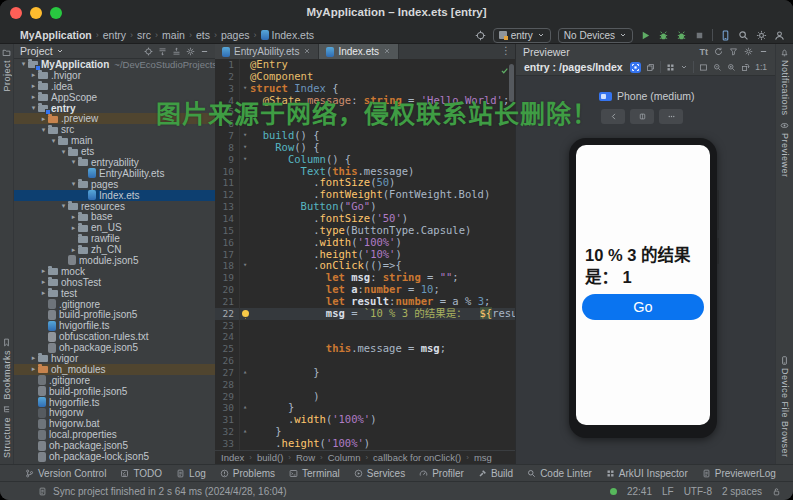 The image size is (793, 500). Describe the element at coordinates (704, 52) in the screenshot. I see `text-size-icon: Tt` at that location.